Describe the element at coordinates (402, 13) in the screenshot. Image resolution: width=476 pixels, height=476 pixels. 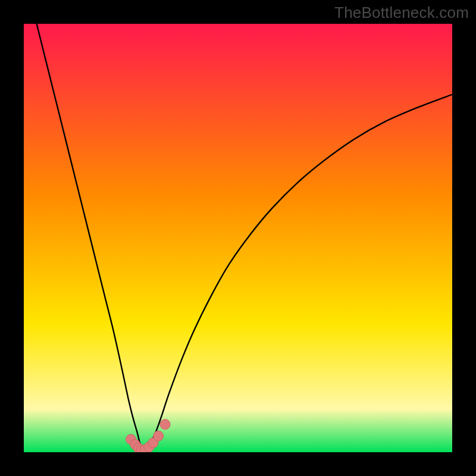
I see `watermark-text: TheBottleneck.com` at that location.